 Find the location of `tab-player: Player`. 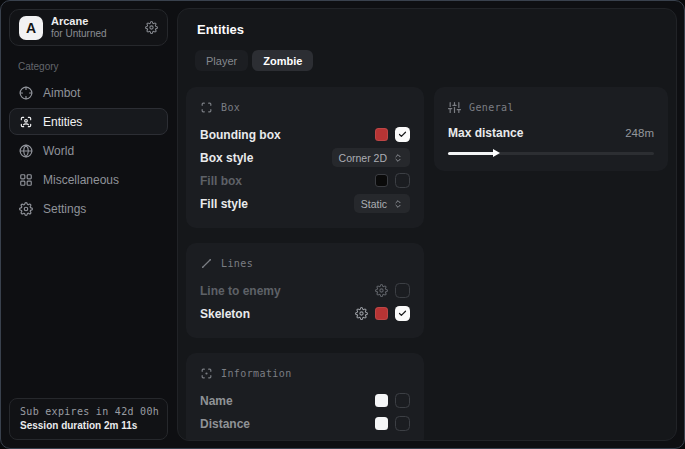

tab-player: Player is located at coordinates (222, 60).